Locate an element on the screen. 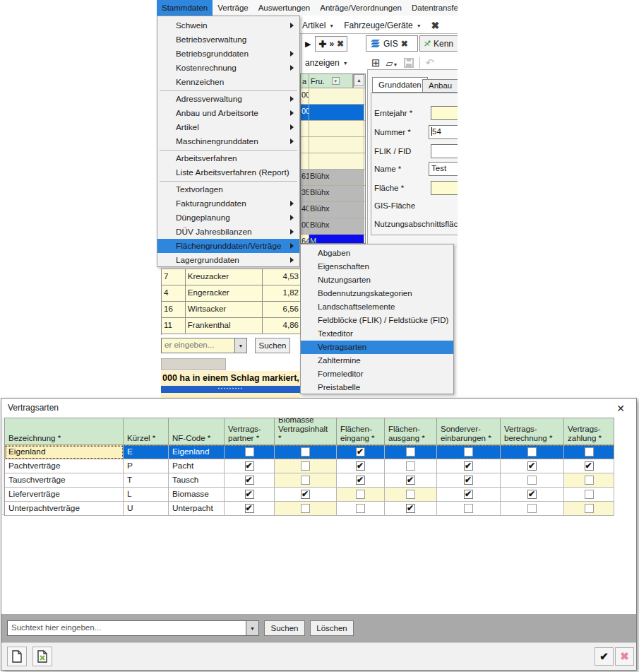  menu-item: Fakturagrunddaten is located at coordinates (229, 204).